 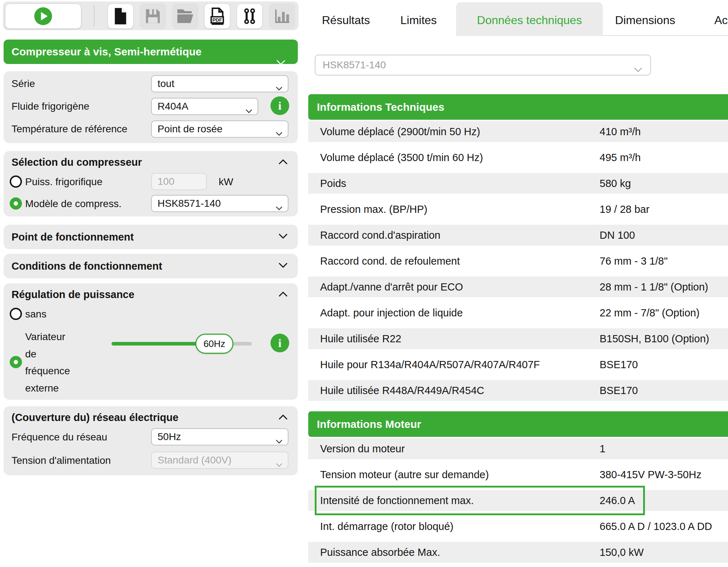 What do you see at coordinates (16, 182) in the screenshot?
I see `cooling-capacity-radio` at bounding box center [16, 182].